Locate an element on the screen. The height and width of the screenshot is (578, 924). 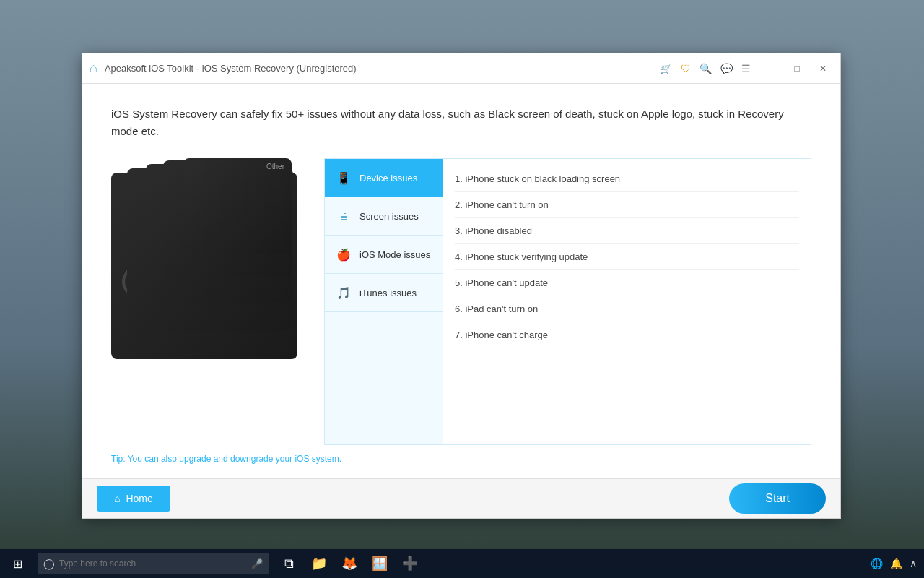
windows-icon: ⊞ is located at coordinates (17, 564).